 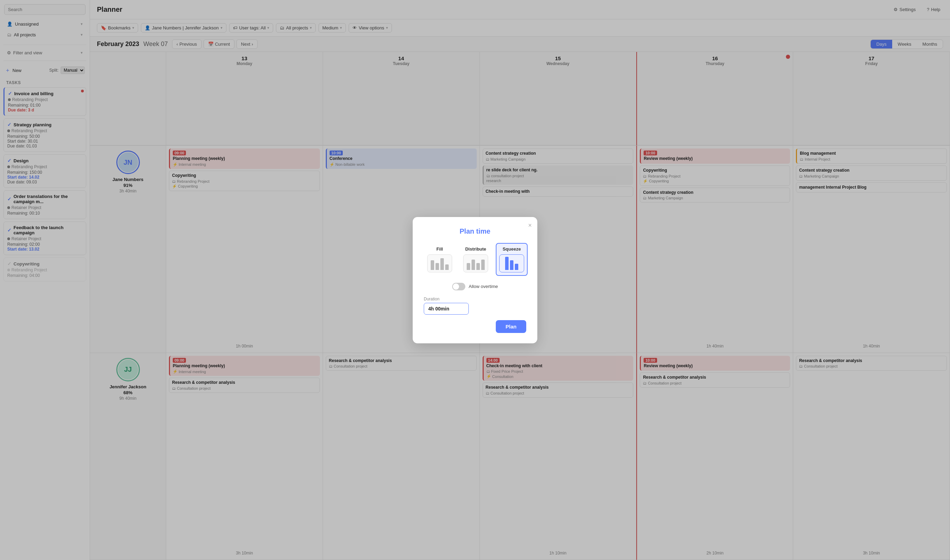 What do you see at coordinates (512, 263) in the screenshot?
I see `squeeze-icon-box` at bounding box center [512, 263].